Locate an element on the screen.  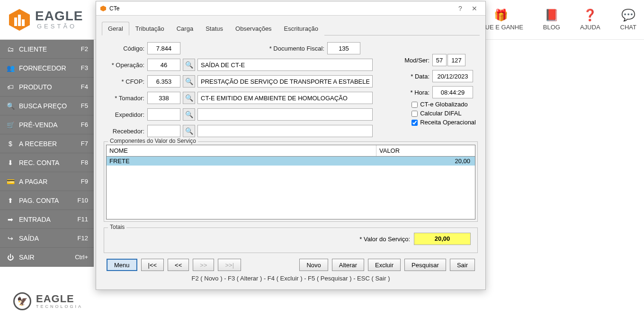
lookup-tomador: 🔍 is located at coordinates (189, 98).